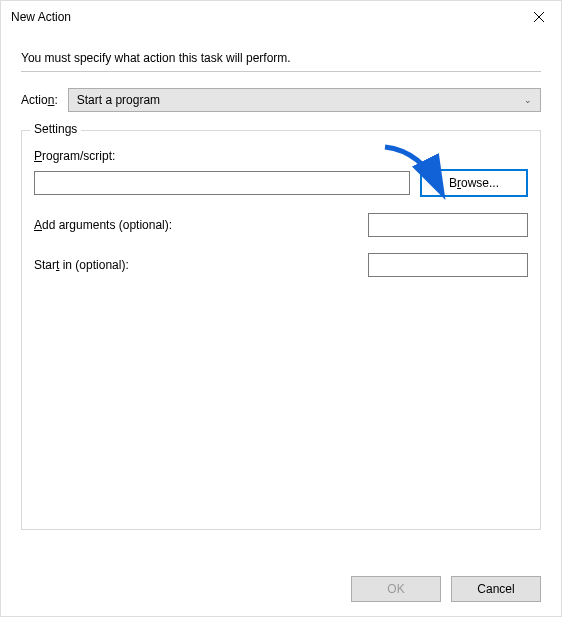  I want to click on close-button, so click(538, 17).